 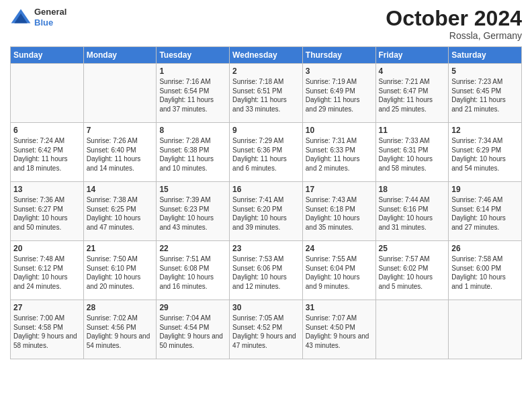 I want to click on calendar-cell: 22Sunrise: 7:51 AM Sunset: 6:08 PM Dayli…, so click(x=193, y=271).